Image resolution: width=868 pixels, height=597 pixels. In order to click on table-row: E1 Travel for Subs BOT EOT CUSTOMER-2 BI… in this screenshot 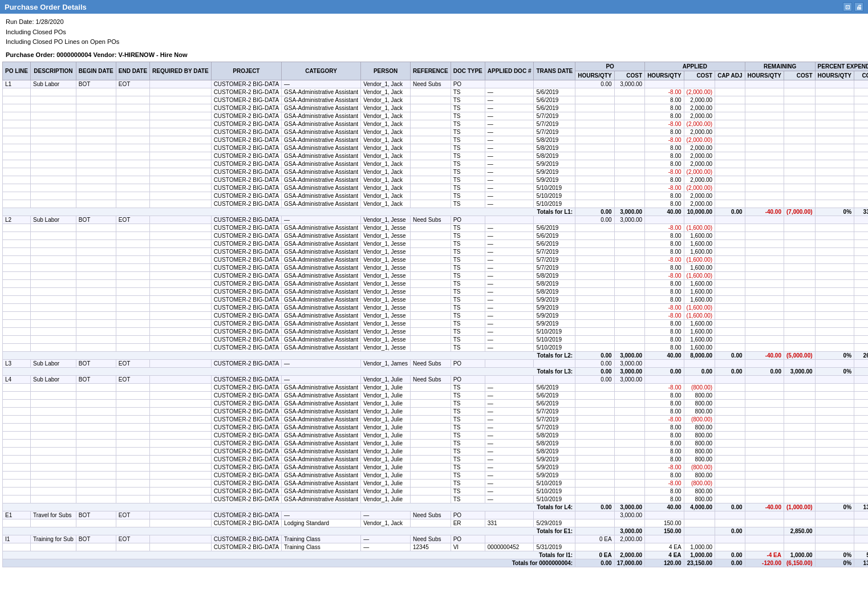, I will do `click(436, 515)`.